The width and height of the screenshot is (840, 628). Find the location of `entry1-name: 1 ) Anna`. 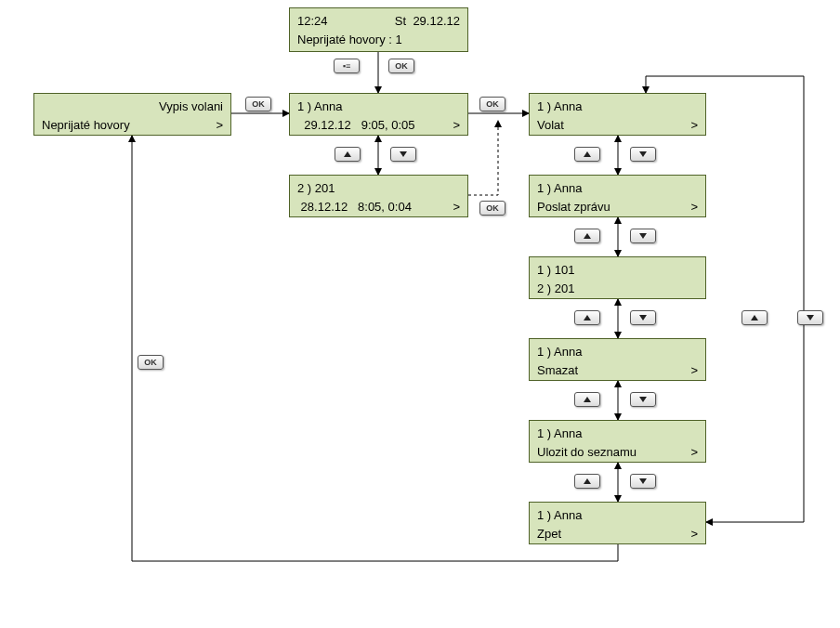

entry1-name: 1 ) Anna is located at coordinates (379, 107).